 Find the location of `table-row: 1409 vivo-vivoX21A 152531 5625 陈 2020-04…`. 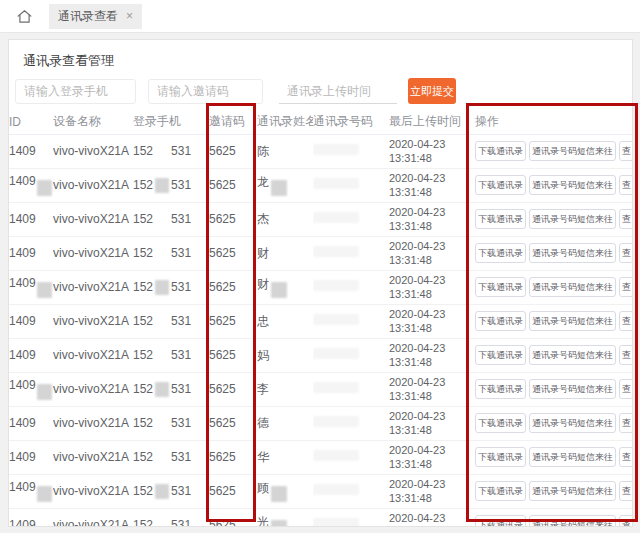

table-row: 1409 vivo-vivoX21A 152531 5625 陈 2020-04… is located at coordinates (320, 151).